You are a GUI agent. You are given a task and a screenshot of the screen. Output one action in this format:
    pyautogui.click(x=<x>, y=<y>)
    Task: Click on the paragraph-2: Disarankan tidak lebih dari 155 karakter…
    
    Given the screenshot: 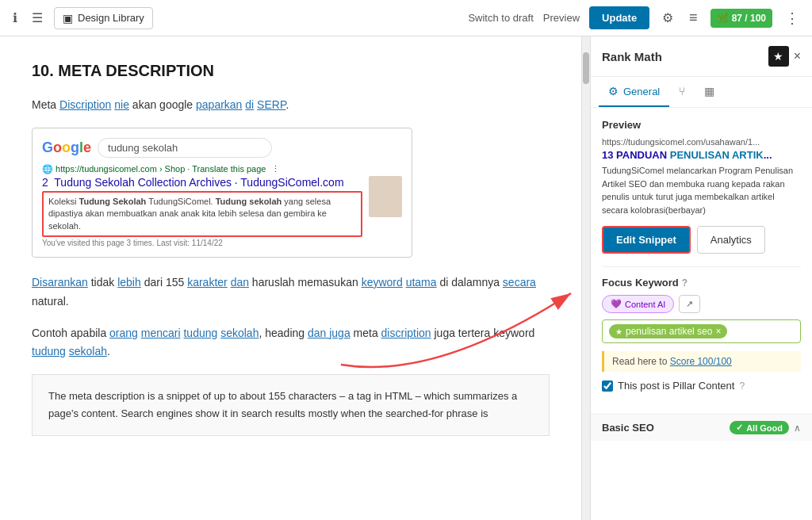 What is the action you would take?
    pyautogui.click(x=290, y=292)
    